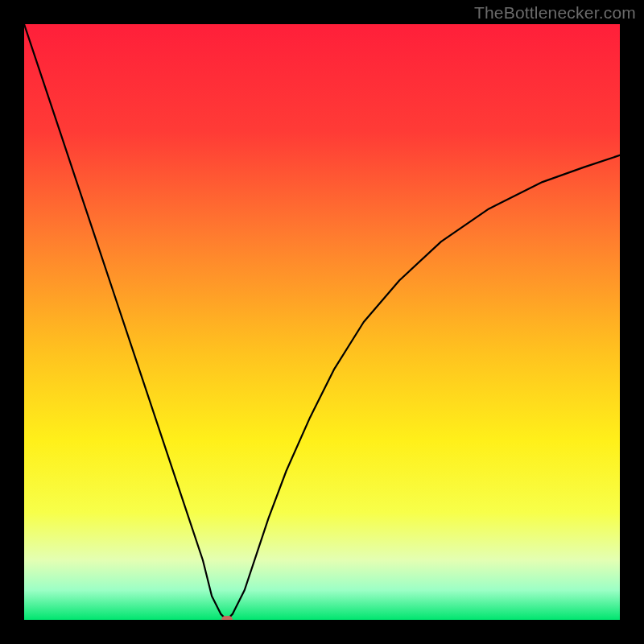  I want to click on watermark-text: TheBottlenecker.com, so click(555, 13).